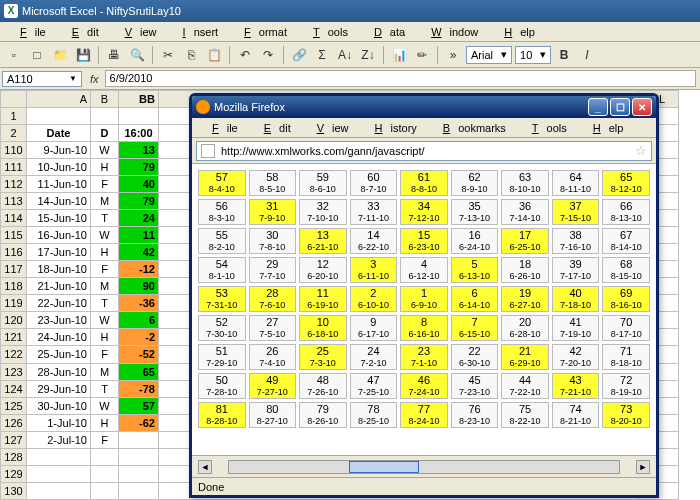 The image size is (700, 500). Describe the element at coordinates (620, 107) in the screenshot. I see `maximize-button: ☐` at that location.